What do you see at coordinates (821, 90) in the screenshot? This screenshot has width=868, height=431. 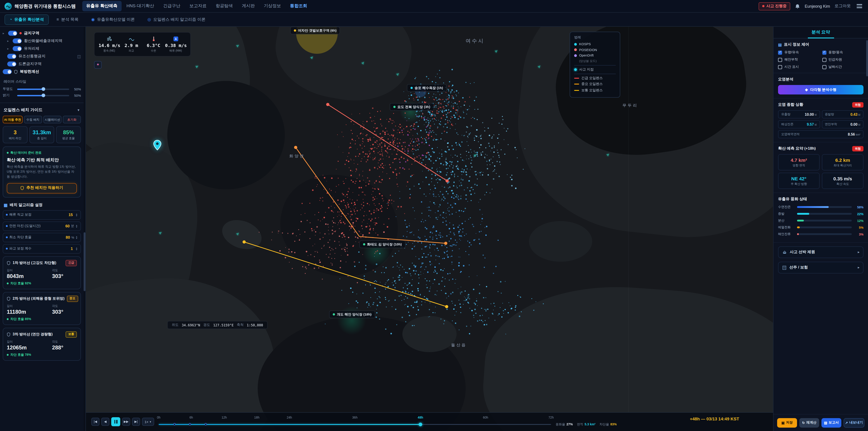 I see `polygon-analysis-button: ◆다각형 분석수행` at bounding box center [821, 90].